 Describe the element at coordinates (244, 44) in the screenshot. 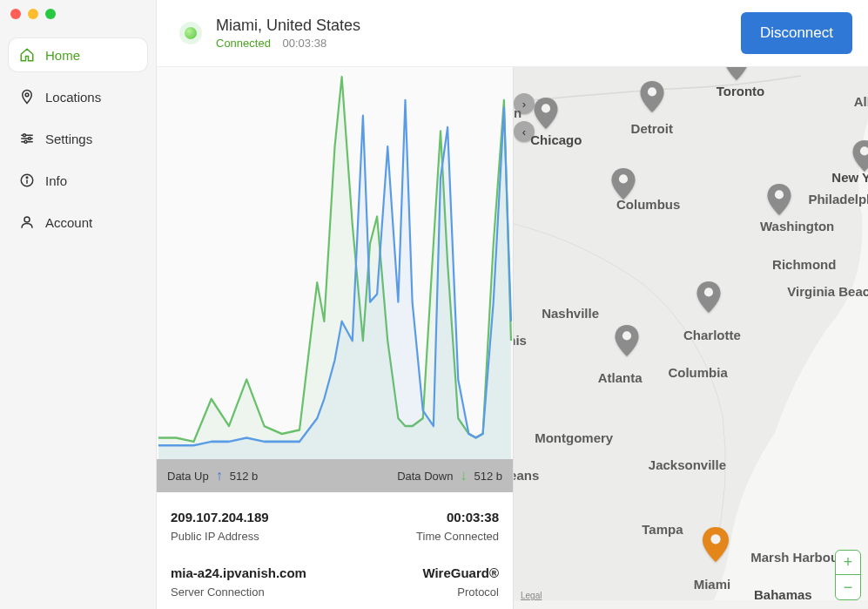

I see `connection-status-text: Connected` at that location.